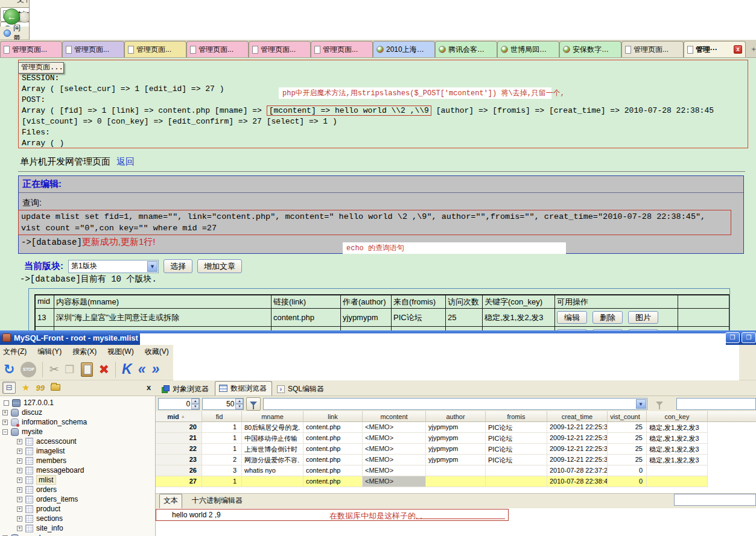  What do you see at coordinates (273, 417) in the screenshot?
I see `grid-col-mname: mname` at bounding box center [273, 417].